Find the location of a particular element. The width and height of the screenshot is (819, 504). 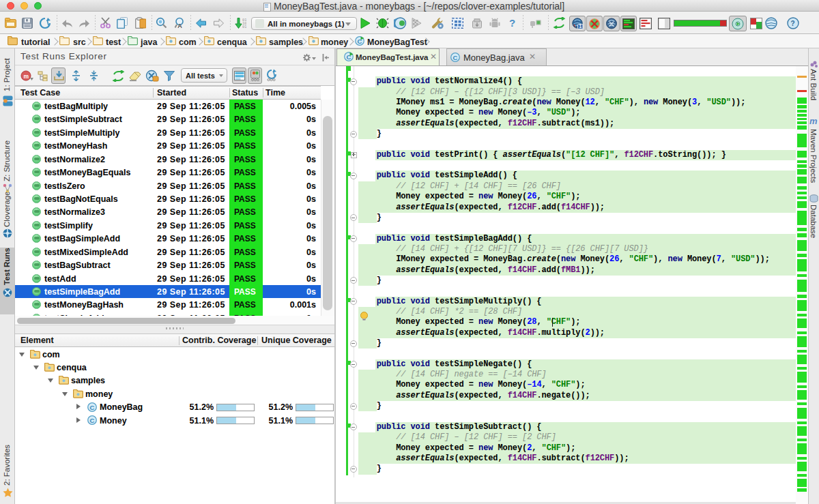

svg-text: 1 is located at coordinates (581, 26).